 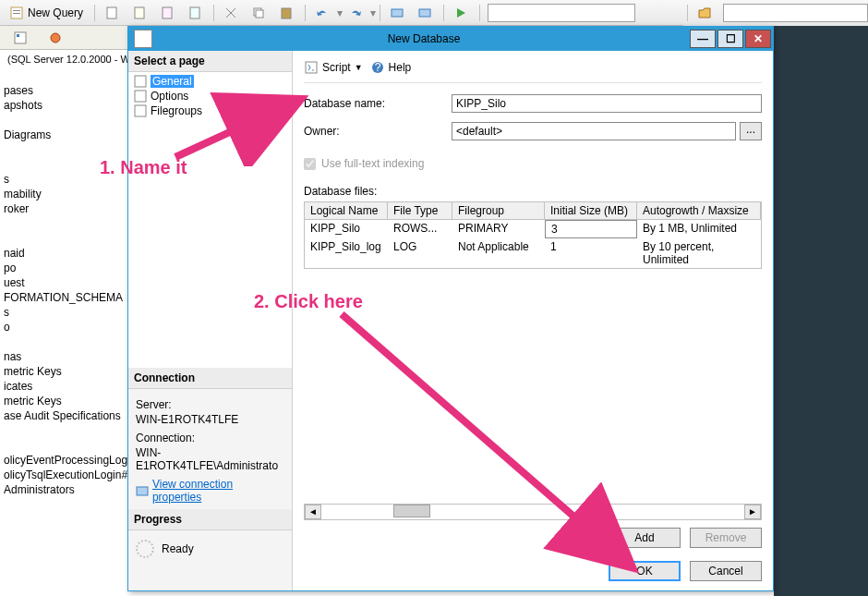 What do you see at coordinates (64, 253) in the screenshot?
I see `tree-item: naid` at bounding box center [64, 253].